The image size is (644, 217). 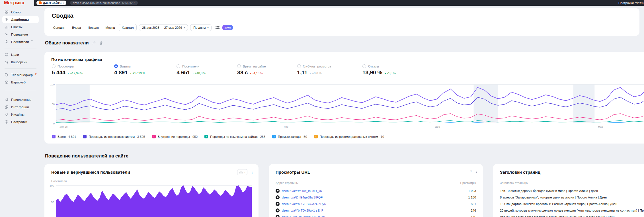 I want to click on date-preset-button: Сегодня, so click(x=59, y=28).